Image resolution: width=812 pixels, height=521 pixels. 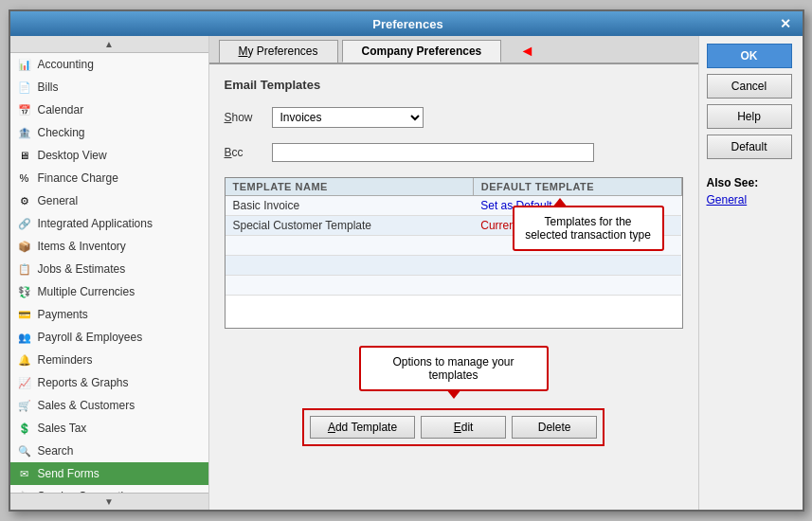 What do you see at coordinates (348, 117) in the screenshot?
I see `show-select: Invoices Estimates Statements Sales Orde…` at bounding box center [348, 117].